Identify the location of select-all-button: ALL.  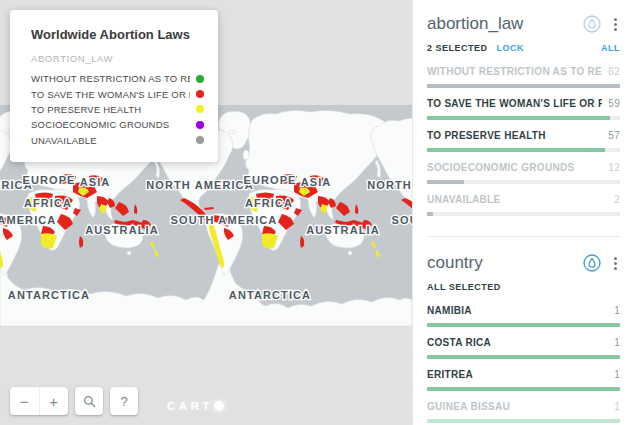
(610, 48).